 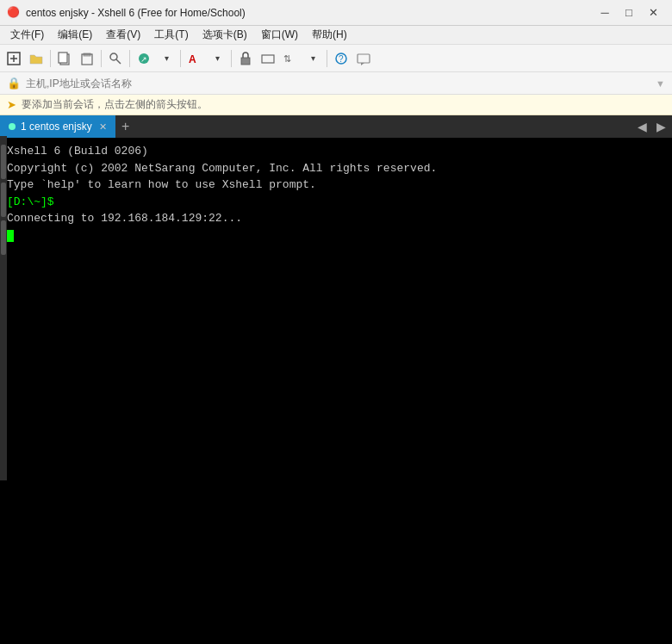 What do you see at coordinates (336, 59) in the screenshot?
I see `toolbar: ↗ ▾ A ▾ ⇅ ▾ ?` at bounding box center [336, 59].